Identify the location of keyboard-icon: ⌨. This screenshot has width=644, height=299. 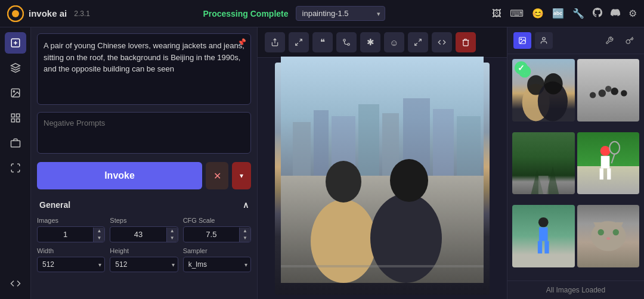
(516, 13).